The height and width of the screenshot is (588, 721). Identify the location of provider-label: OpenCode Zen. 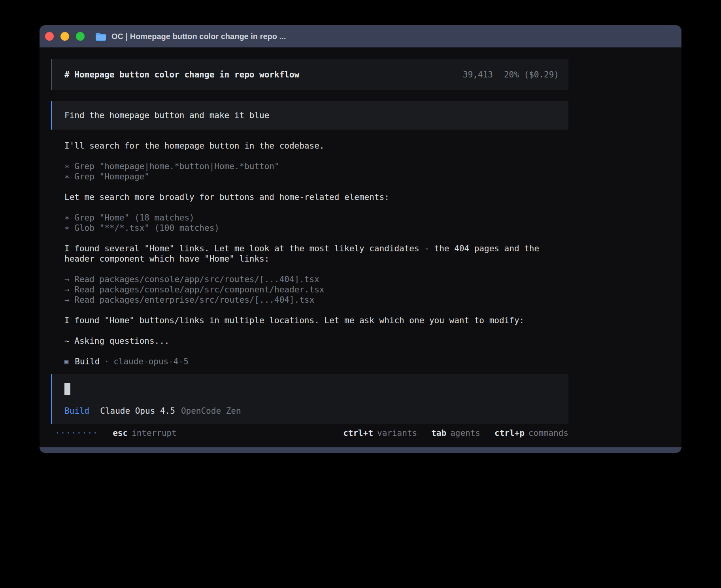
(211, 411).